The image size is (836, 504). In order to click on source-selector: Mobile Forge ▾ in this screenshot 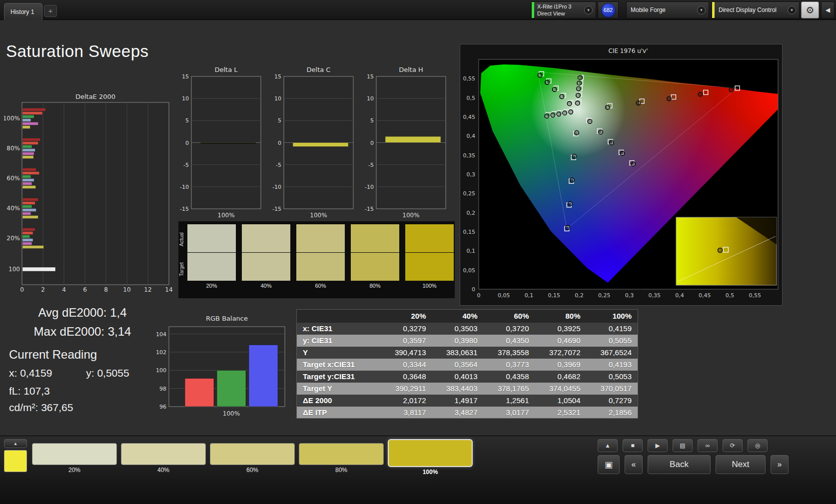, I will do `click(668, 10)`.